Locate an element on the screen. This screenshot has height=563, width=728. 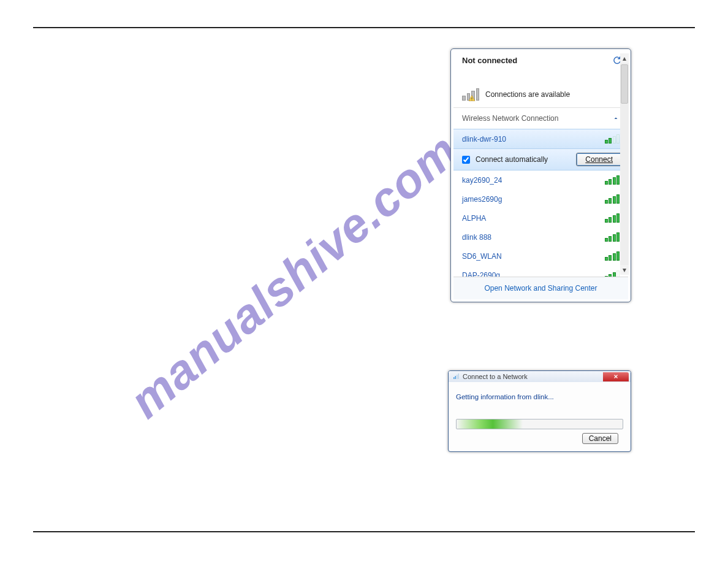
availability-text: Connections are available is located at coordinates (528, 94).